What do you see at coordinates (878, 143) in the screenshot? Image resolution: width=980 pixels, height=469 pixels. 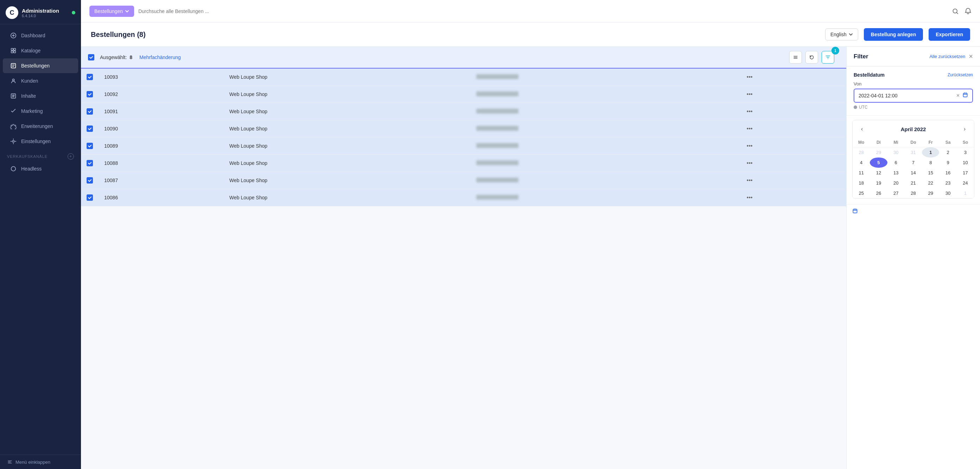 I see `calendar-weekday: Di` at bounding box center [878, 143].